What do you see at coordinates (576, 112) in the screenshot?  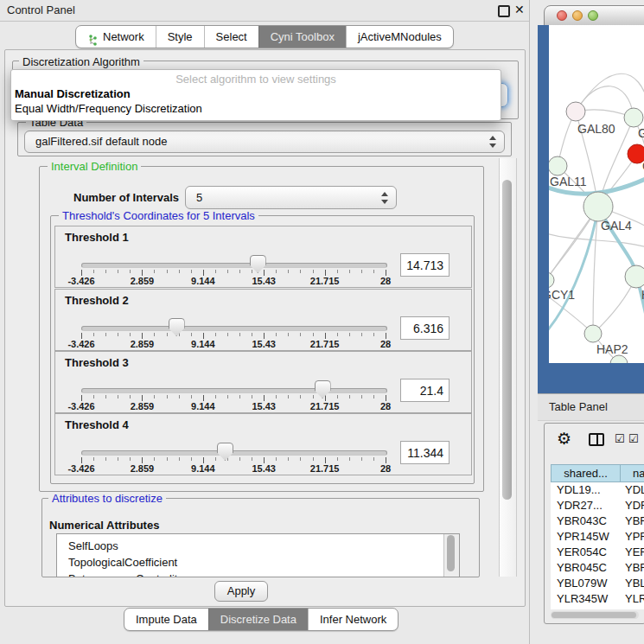 I see `network-node-gal80` at bounding box center [576, 112].